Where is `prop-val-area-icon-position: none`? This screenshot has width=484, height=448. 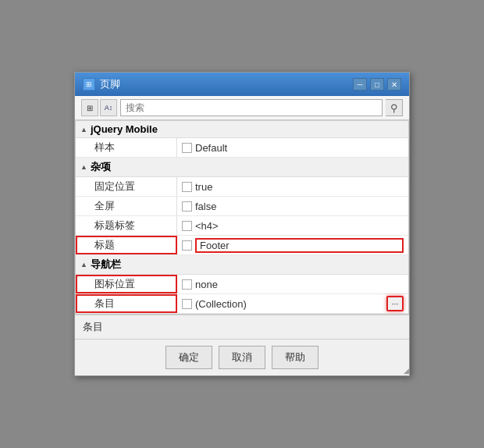
prop-val-area-icon-position: none is located at coordinates (293, 284).